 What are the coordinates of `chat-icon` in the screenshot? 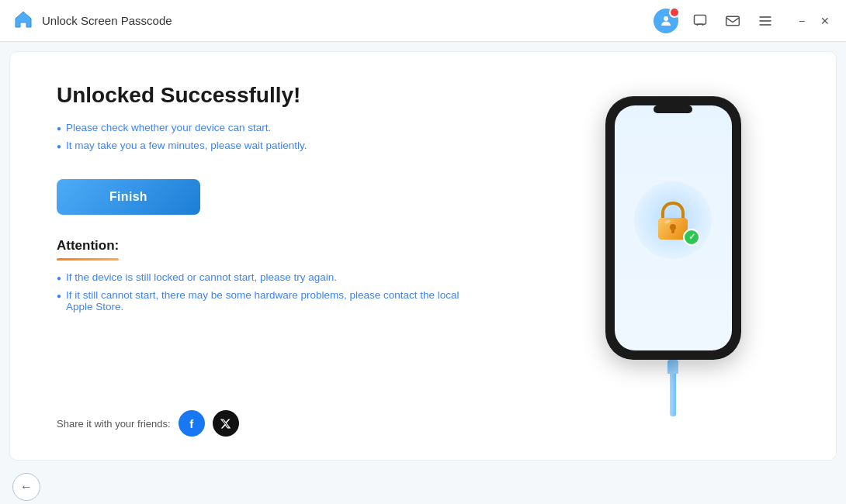 It's located at (700, 21).